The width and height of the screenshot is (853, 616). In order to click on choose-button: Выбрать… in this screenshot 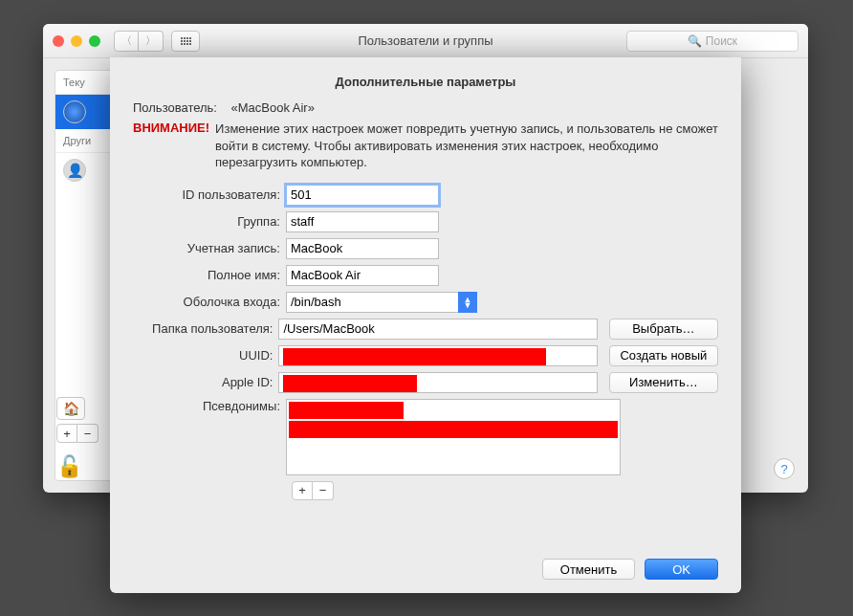, I will do `click(664, 329)`.